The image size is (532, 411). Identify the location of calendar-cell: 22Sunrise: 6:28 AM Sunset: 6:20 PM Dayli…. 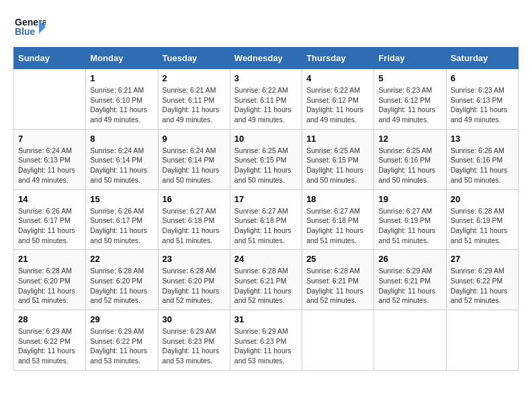
(122, 280).